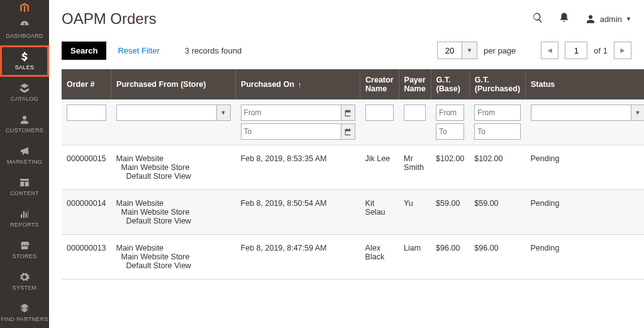 The image size is (644, 328). Describe the element at coordinates (450, 213) in the screenshot. I see `cell-gtbase: $59.00` at that location.